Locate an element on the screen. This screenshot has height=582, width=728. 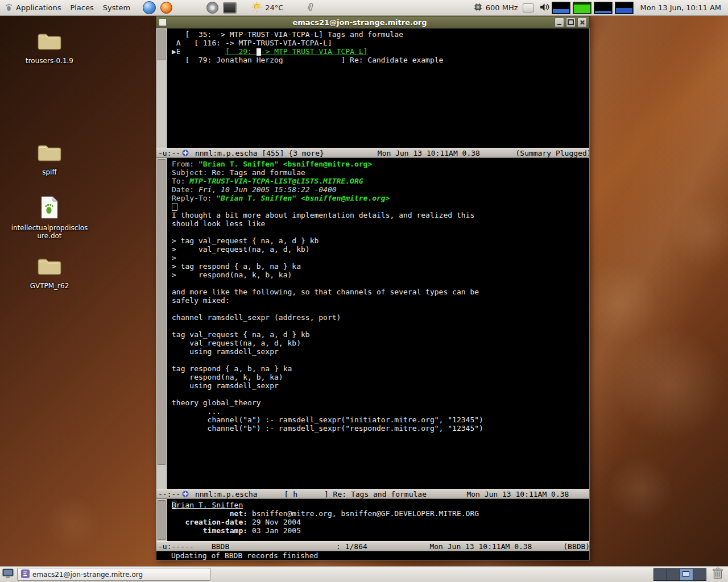
paperclip-applet is located at coordinates (311, 8).